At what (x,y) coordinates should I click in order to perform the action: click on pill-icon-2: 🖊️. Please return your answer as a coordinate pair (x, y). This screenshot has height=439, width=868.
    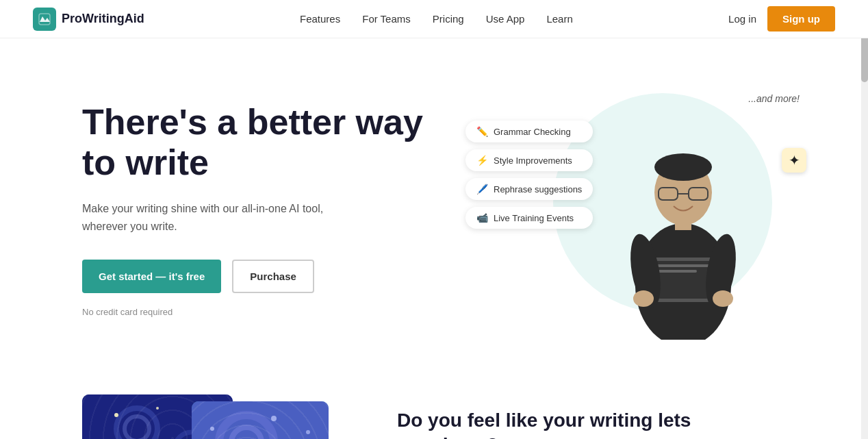
    Looking at the image, I should click on (482, 189).